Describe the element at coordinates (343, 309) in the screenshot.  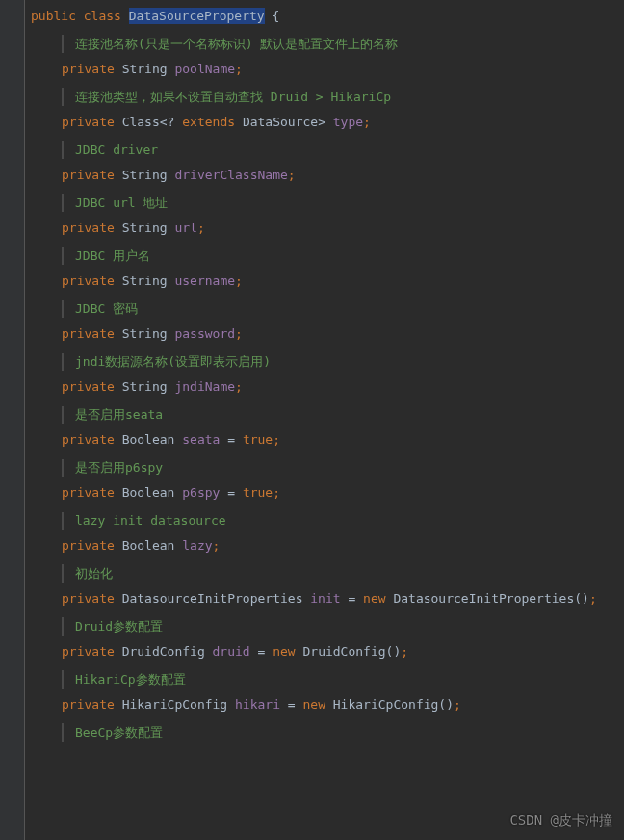
I see `javadoc-comment: JDBC 密码` at that location.